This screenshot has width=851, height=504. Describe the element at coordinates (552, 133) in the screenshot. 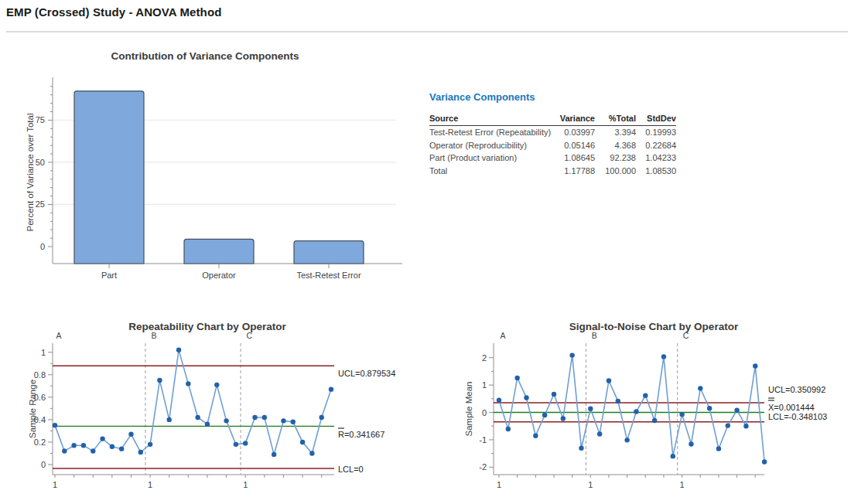

I see `table-row: Test-Retest Error (Repeatability)0.03997…` at that location.